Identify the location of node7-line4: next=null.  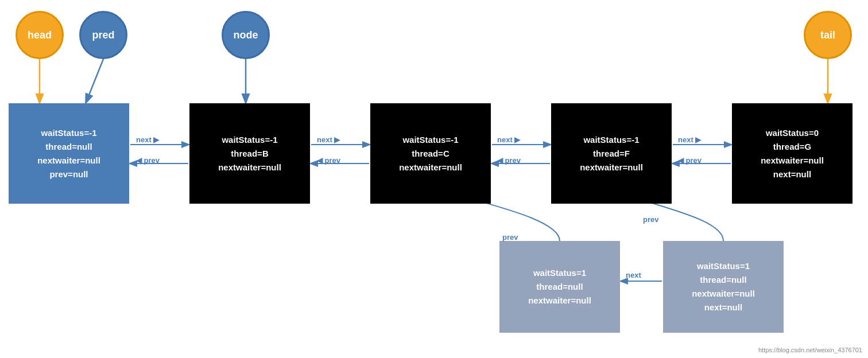
(723, 308).